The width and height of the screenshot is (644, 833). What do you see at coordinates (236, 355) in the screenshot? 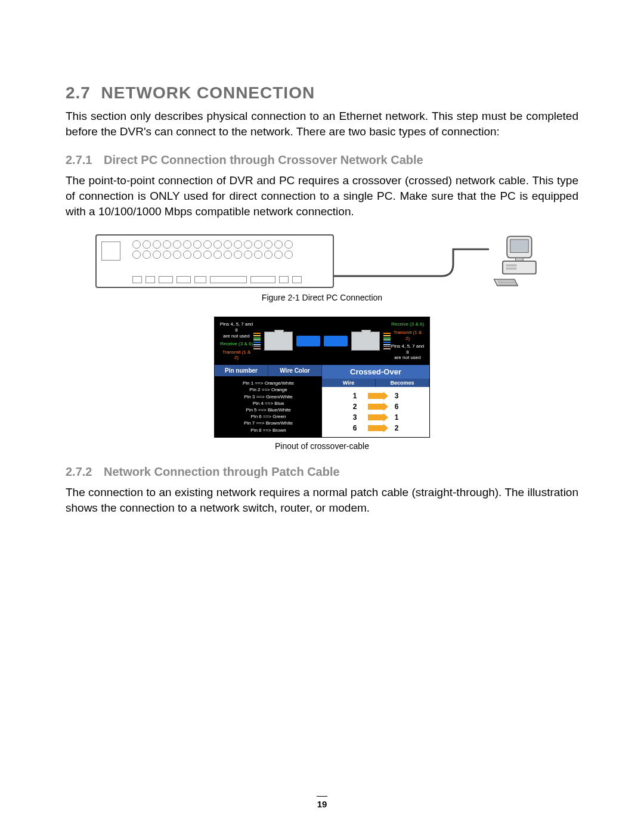
I see `pinout-left-tx: Transmit (1 & 2)` at bounding box center [236, 355].